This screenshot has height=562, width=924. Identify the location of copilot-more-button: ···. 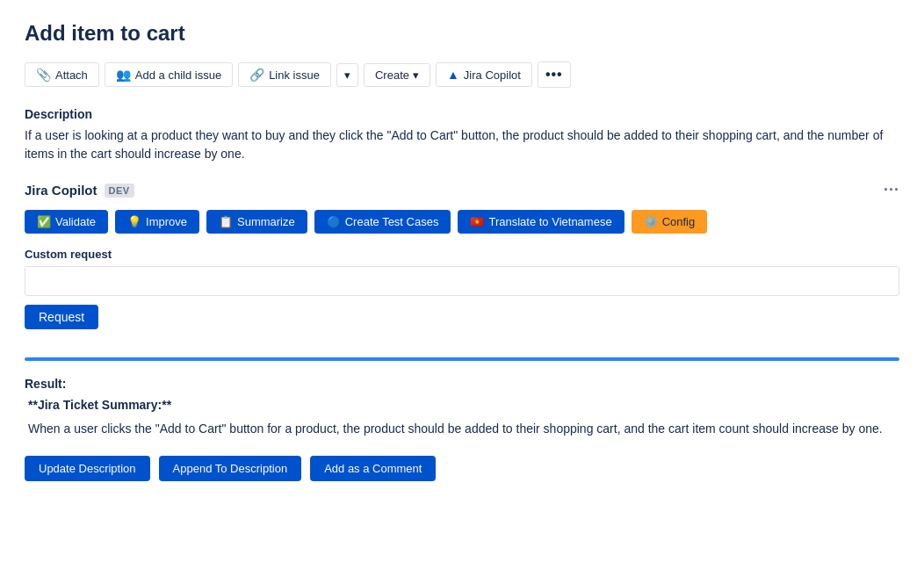
(892, 190).